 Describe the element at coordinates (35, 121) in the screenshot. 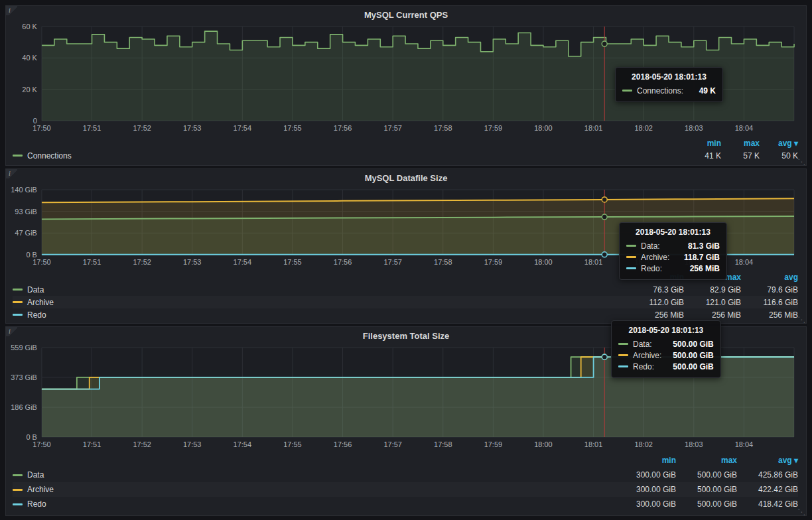

I see `y-axis-tick-label: 0` at that location.